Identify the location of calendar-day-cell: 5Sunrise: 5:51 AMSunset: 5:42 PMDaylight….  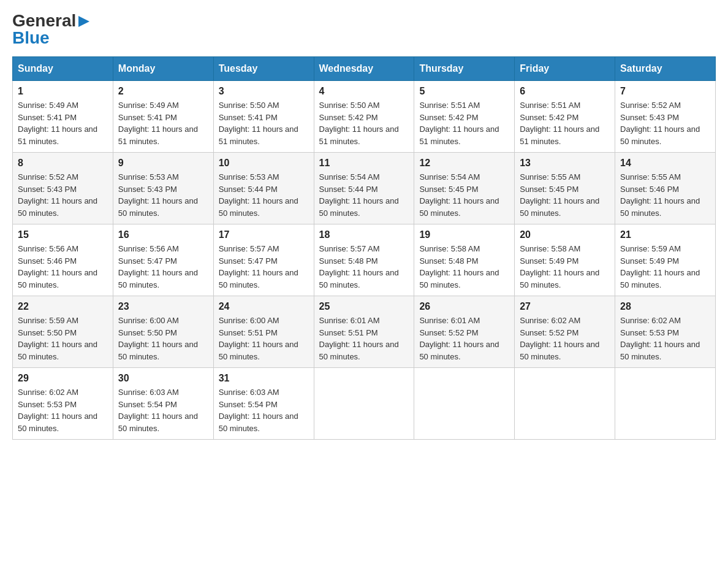
(464, 117).